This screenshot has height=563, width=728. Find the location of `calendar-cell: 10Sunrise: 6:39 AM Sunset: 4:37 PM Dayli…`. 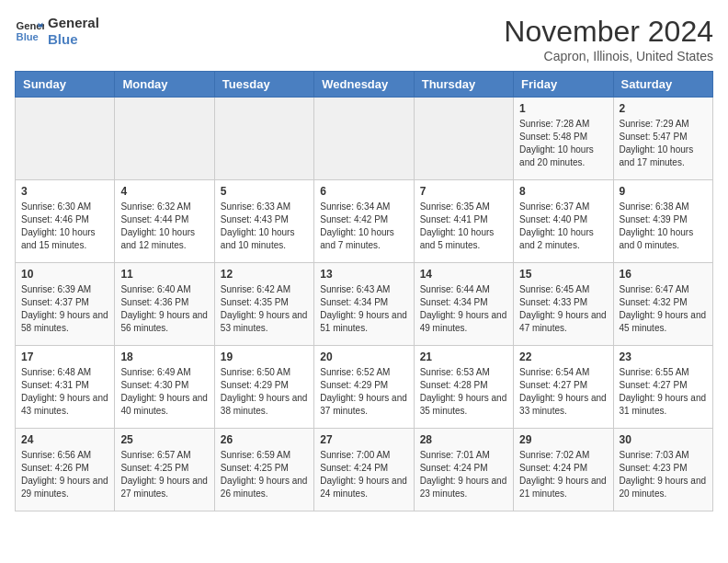

calendar-cell: 10Sunrise: 6:39 AM Sunset: 4:37 PM Dayli… is located at coordinates (65, 304).